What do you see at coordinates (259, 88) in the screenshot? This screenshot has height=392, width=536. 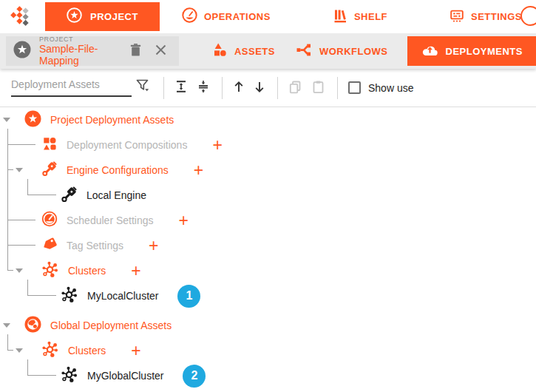 I see `move-down-button` at bounding box center [259, 88].